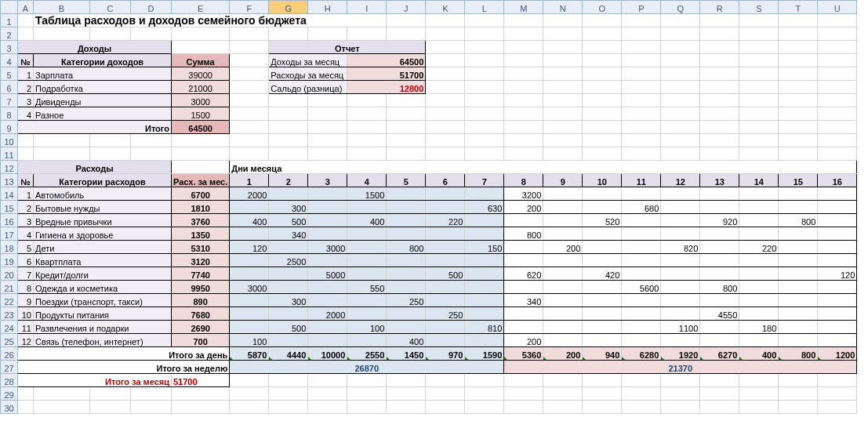  Describe the element at coordinates (201, 314) in the screenshot. I see `expense-row-monthly: 7680` at that location.